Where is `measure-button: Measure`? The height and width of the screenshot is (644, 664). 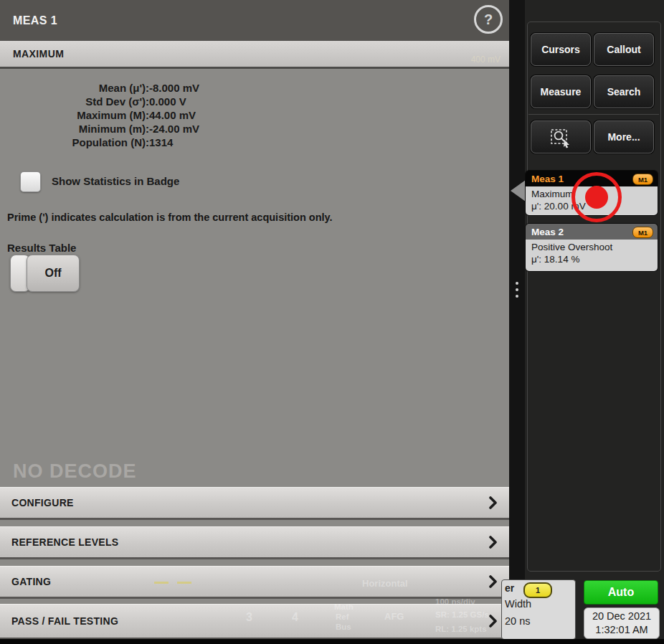 measure-button: Measure is located at coordinates (561, 92).